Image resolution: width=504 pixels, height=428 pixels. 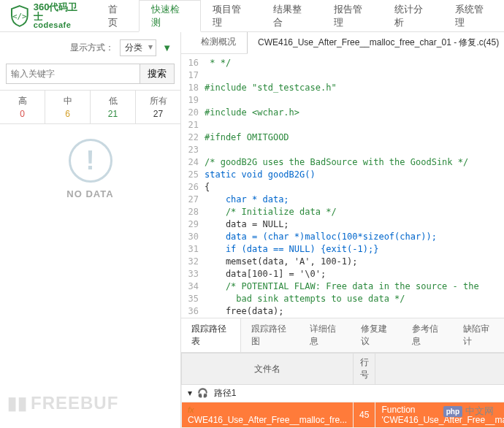 What do you see at coordinates (343, 299) in the screenshot?
I see `code-line: 35 bad sink attempts to use data */` at bounding box center [343, 299].